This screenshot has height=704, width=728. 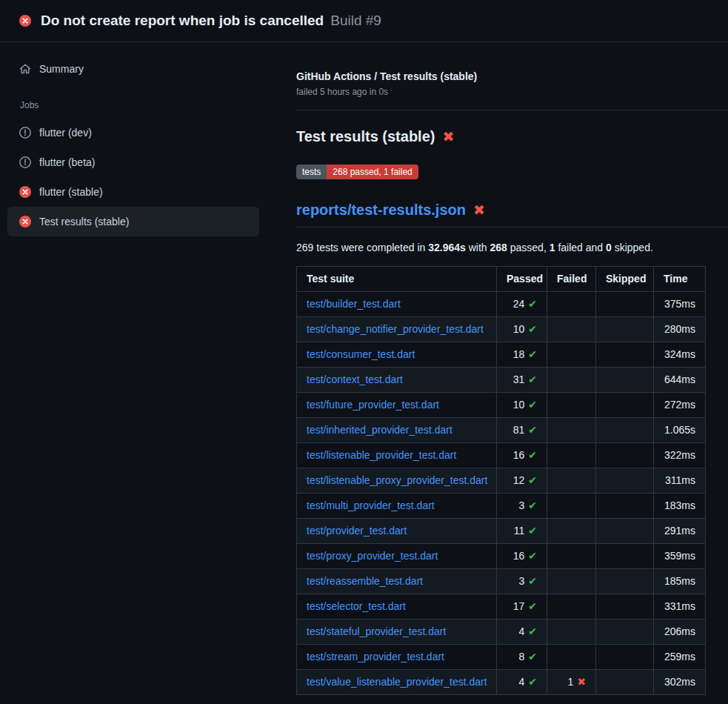 I want to click on table-row: test/provider_test.dart11✔291ms, so click(x=501, y=531).